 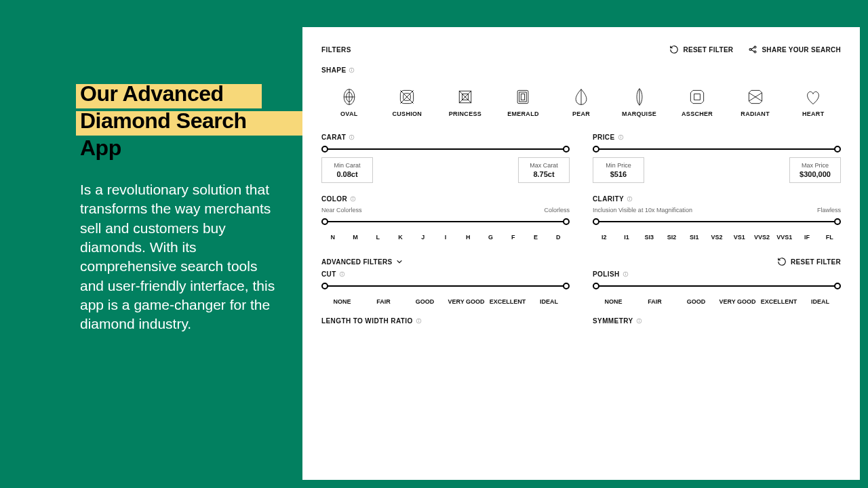 What do you see at coordinates (717, 159) in the screenshot?
I see `price-filter: PRICE Min Price $516 Max Price $300,000` at bounding box center [717, 159].